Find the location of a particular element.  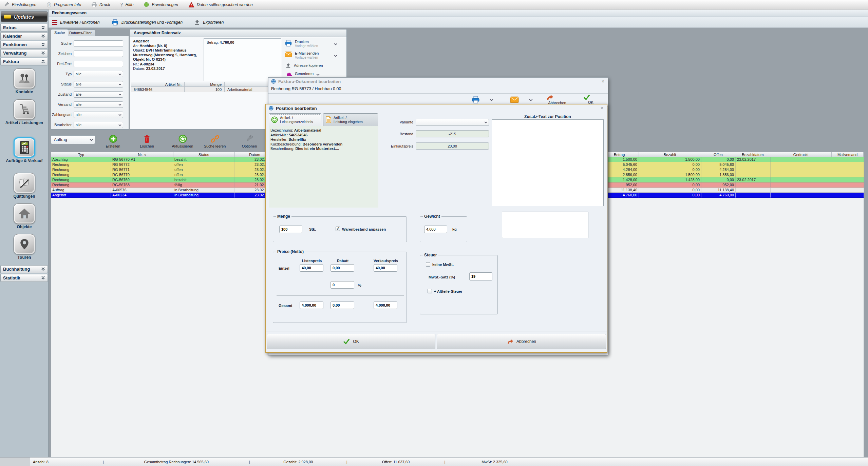

header-gedruckt: Gedruckt is located at coordinates (801, 155).